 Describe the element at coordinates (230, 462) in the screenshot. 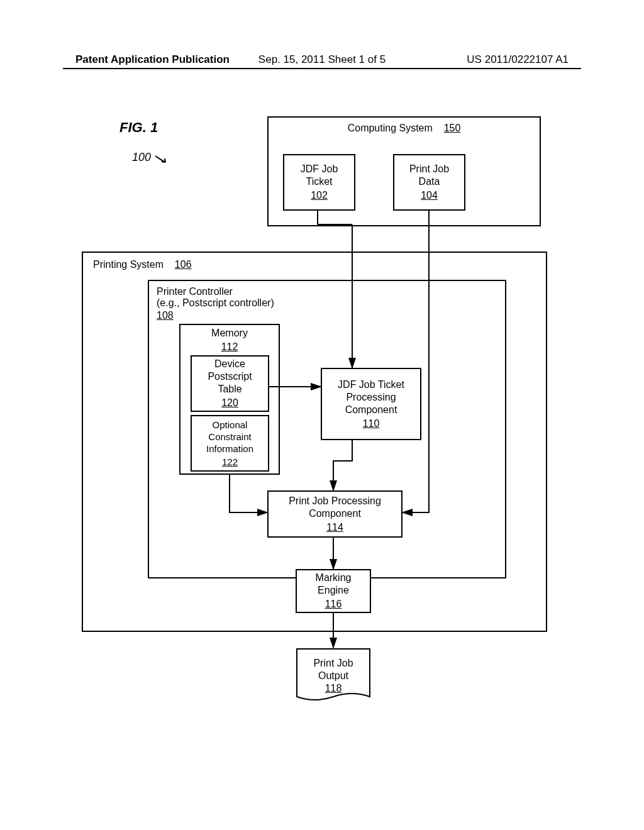

I see `constraint-ref: 122` at that location.